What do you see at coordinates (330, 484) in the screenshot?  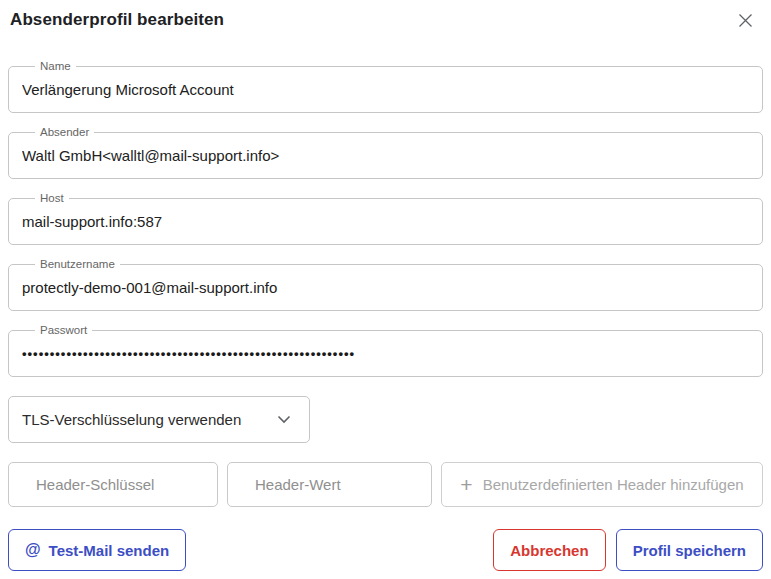 I see `header-value-input` at bounding box center [330, 484].